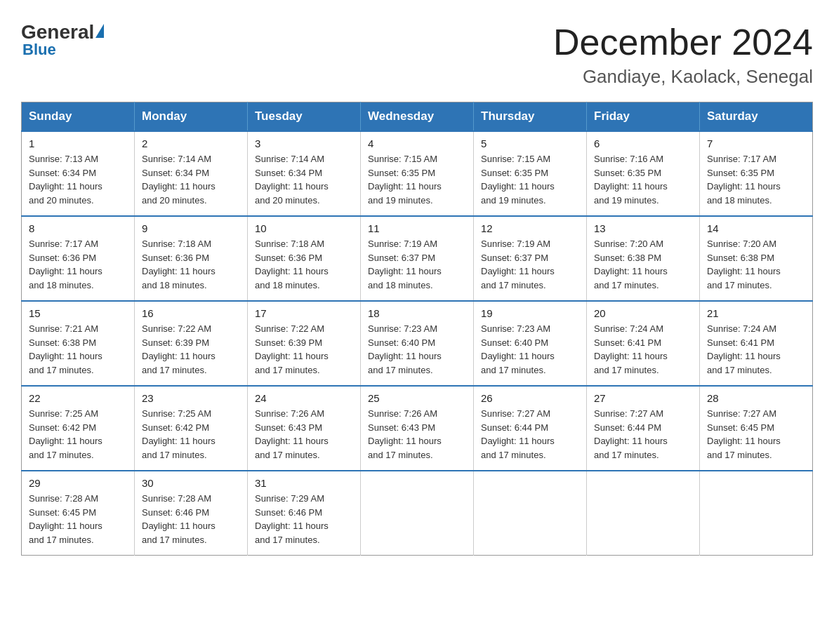 The image size is (834, 644). Describe the element at coordinates (79, 514) in the screenshot. I see `day-cell-29: 29Sunrise: 7:28 AMSunset: 6:45 PMDayligh…` at that location.